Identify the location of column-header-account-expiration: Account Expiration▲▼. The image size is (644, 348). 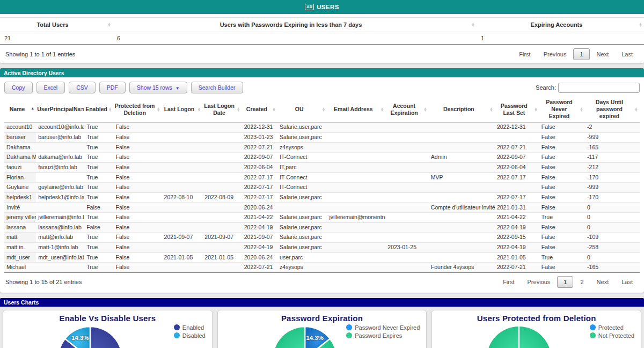
(407, 110).